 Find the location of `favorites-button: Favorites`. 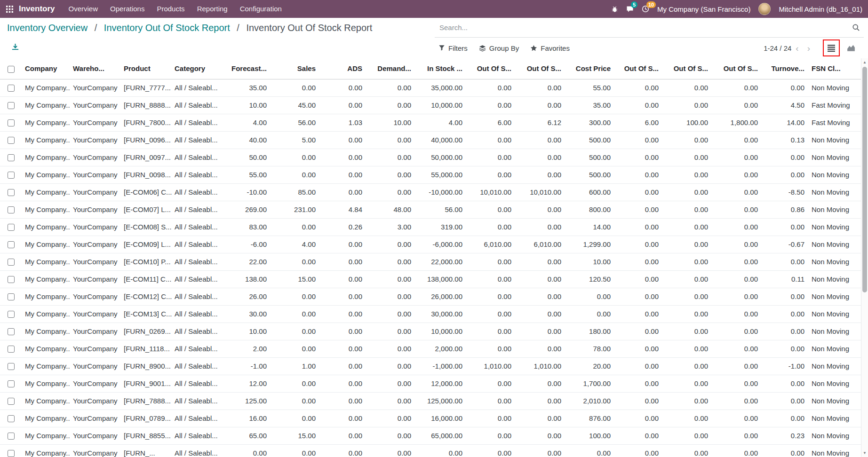

favorites-button: Favorites is located at coordinates (550, 48).